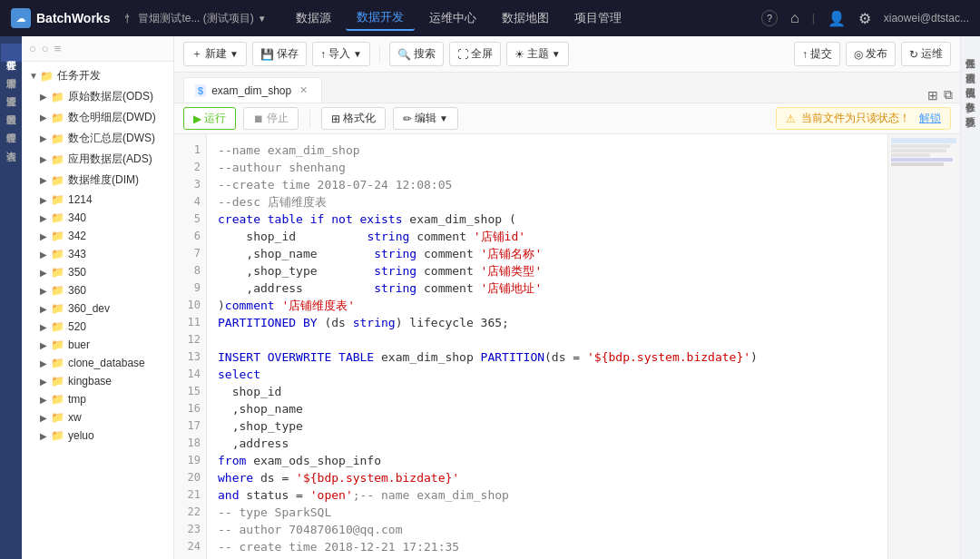  What do you see at coordinates (45, 436) in the screenshot?
I see `tree-yeluo-arrow: ▶` at bounding box center [45, 436].